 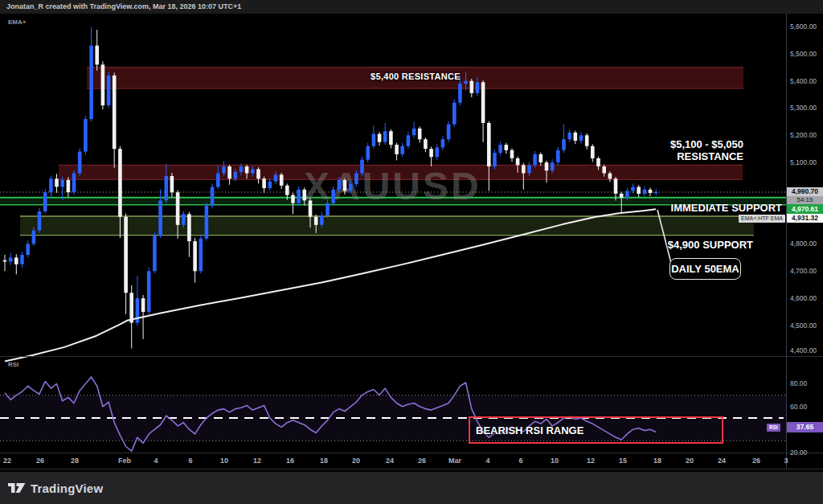 I want to click on daily-50ema-text: DAILY 50EMA, so click(x=706, y=268).